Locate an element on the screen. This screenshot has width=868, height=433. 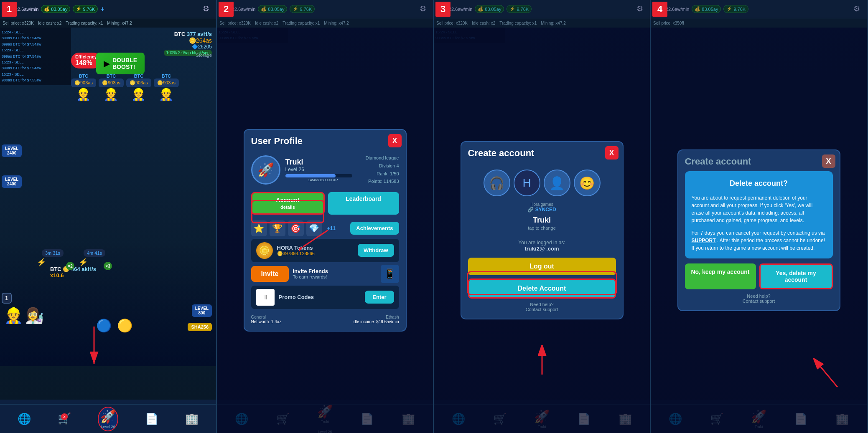
invite-btn: Invite is located at coordinates (270, 274).